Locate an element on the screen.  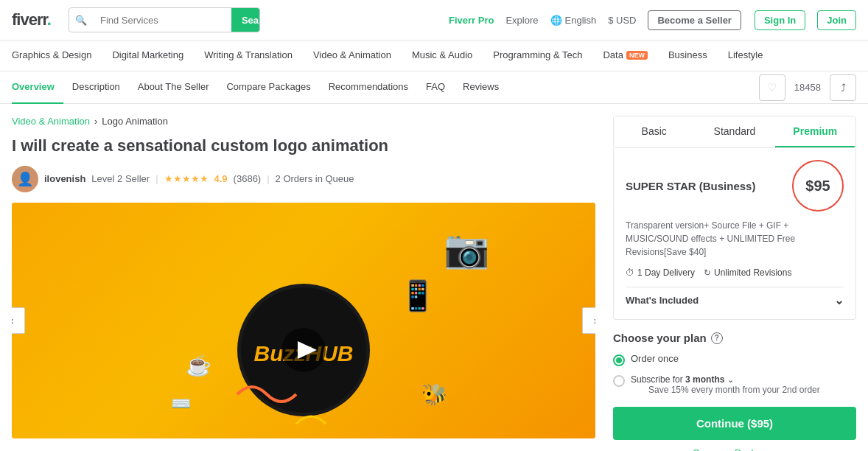
cat-graphics-design: Graphics & Design is located at coordinates (57, 56).